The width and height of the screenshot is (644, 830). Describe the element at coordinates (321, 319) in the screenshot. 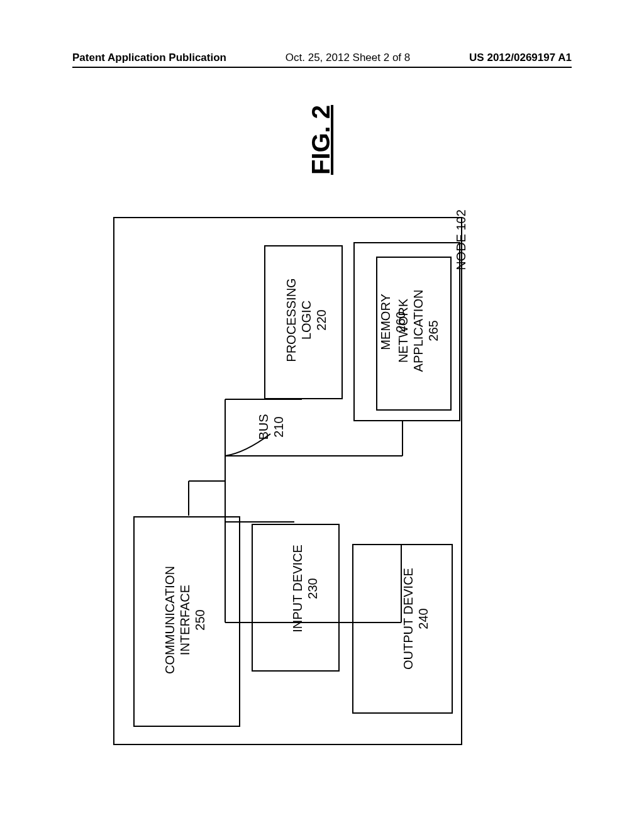

I see `text-line: 220` at that location.